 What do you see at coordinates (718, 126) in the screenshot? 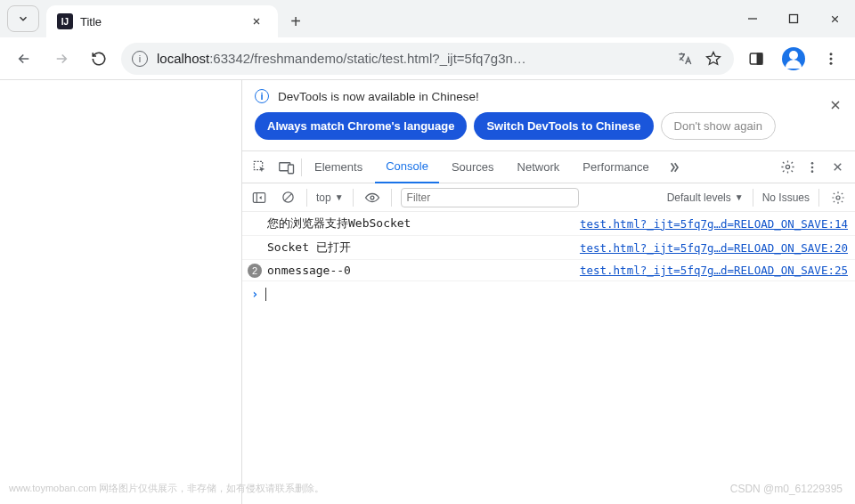
I see `dismiss-banner-button: Don't show again` at bounding box center [718, 126].